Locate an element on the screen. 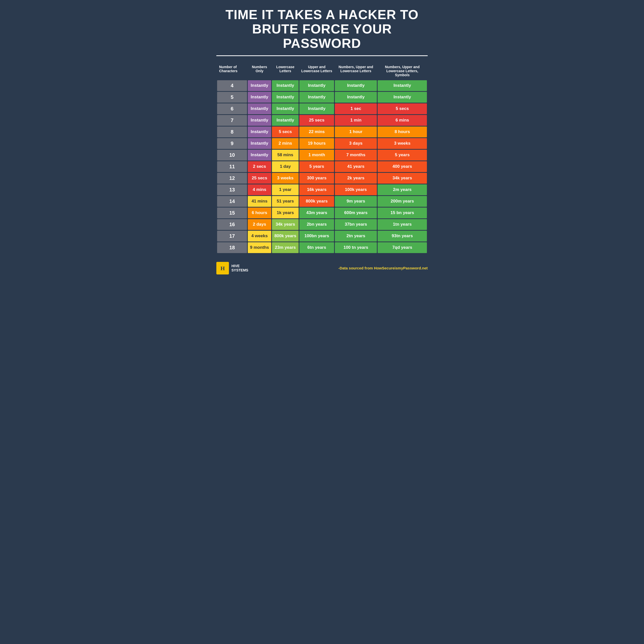 Image resolution: width=644 pixels, height=644 pixels. char-count-cell: 16 is located at coordinates (232, 225).